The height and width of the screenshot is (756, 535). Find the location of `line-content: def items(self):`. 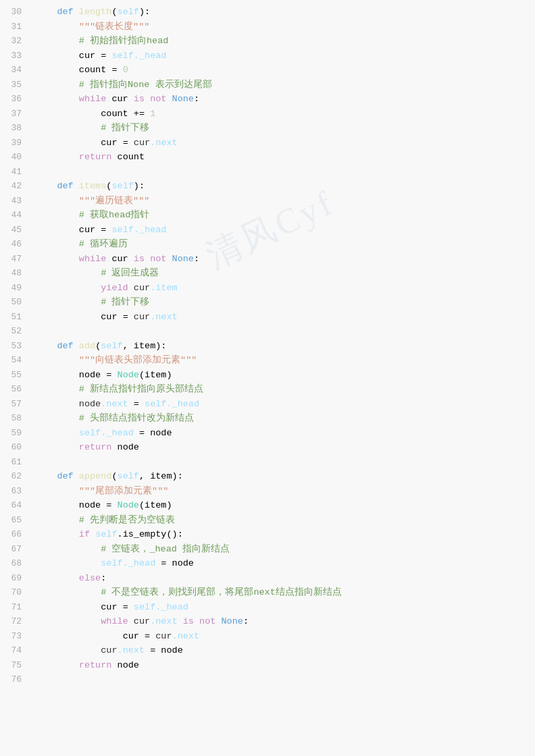

line-content: def items(self): is located at coordinates (280, 186).